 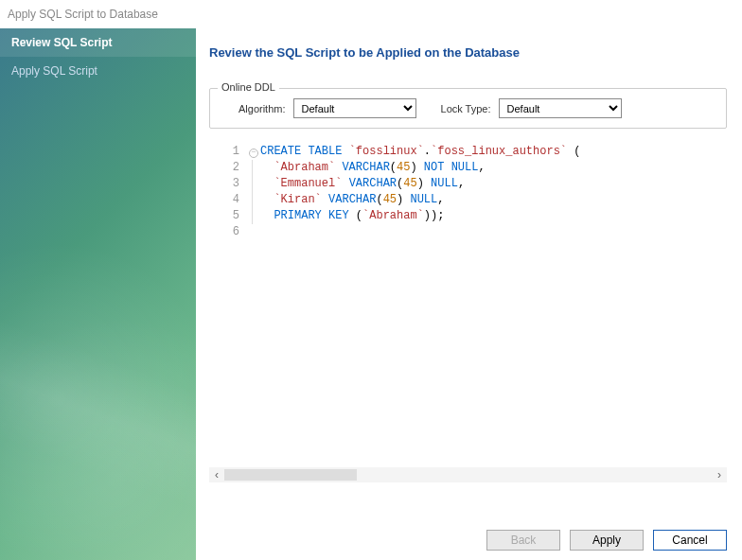 I want to click on locktype-select: Default, so click(x=560, y=108).